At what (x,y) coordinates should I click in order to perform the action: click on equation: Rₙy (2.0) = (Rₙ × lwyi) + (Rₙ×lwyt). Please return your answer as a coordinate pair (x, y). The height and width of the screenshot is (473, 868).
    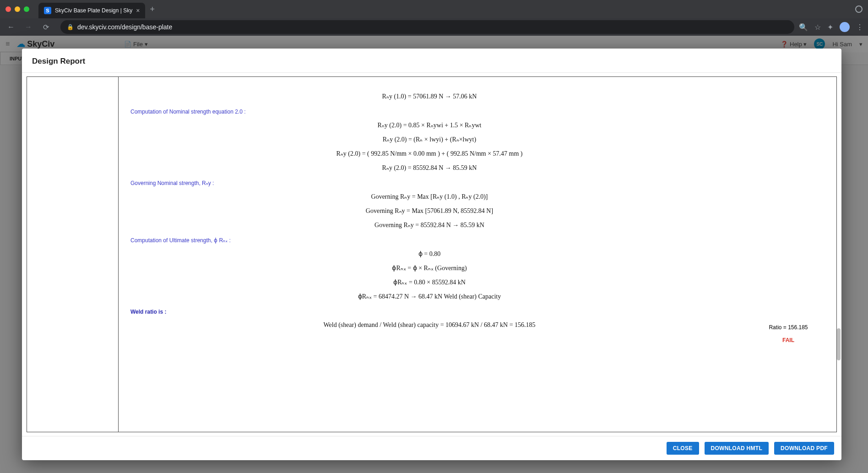
    Looking at the image, I should click on (429, 139).